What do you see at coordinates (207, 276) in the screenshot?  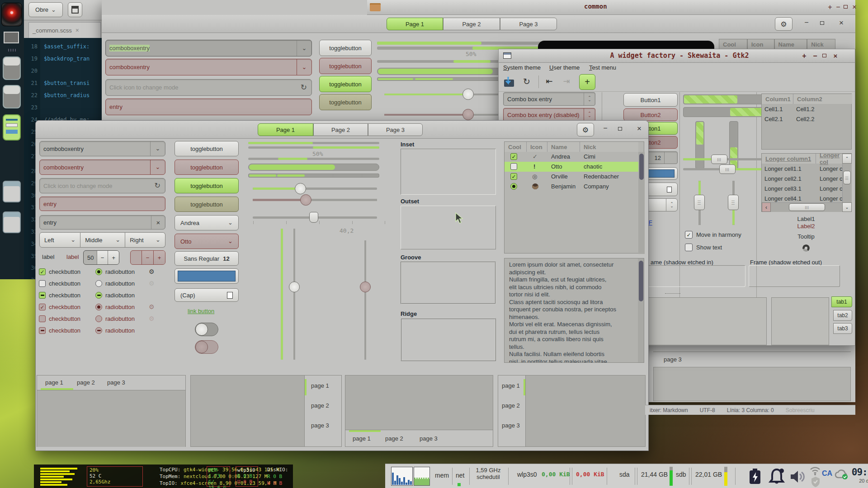 I see `color-button` at bounding box center [207, 276].